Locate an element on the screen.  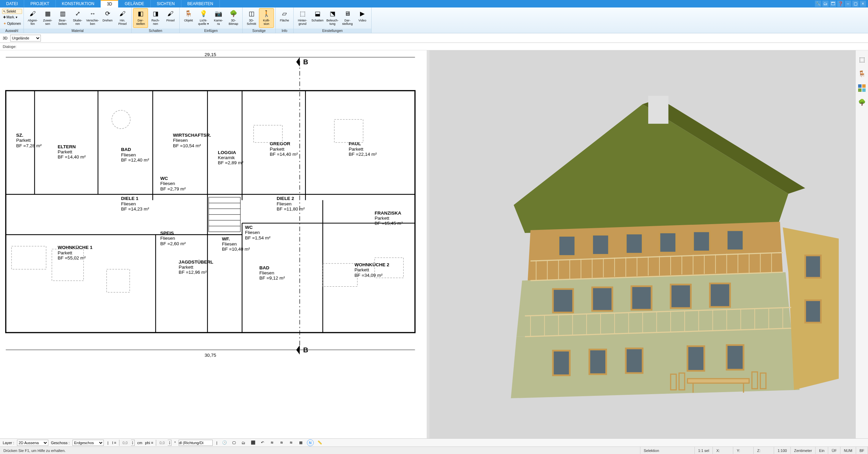
tab-bearbeiten: BEARBEITEN is located at coordinates (201, 4).